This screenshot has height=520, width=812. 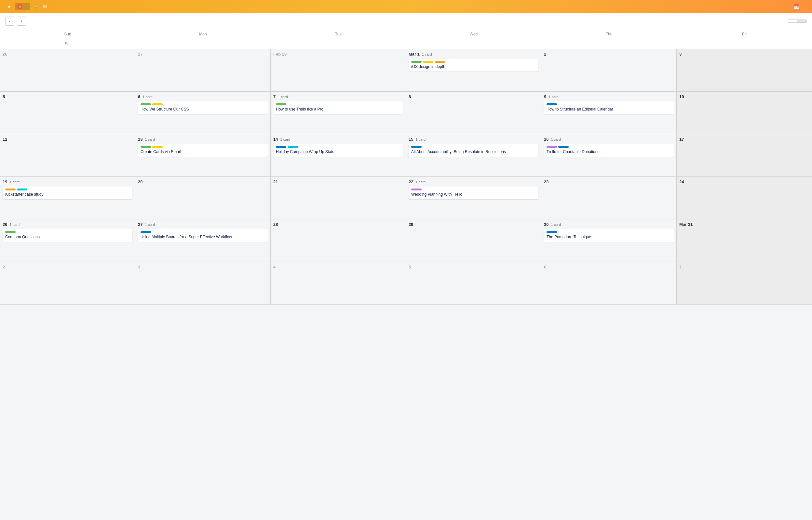 What do you see at coordinates (609, 150) in the screenshot?
I see `calendar-card: Trello for Charitable Donations` at bounding box center [609, 150].